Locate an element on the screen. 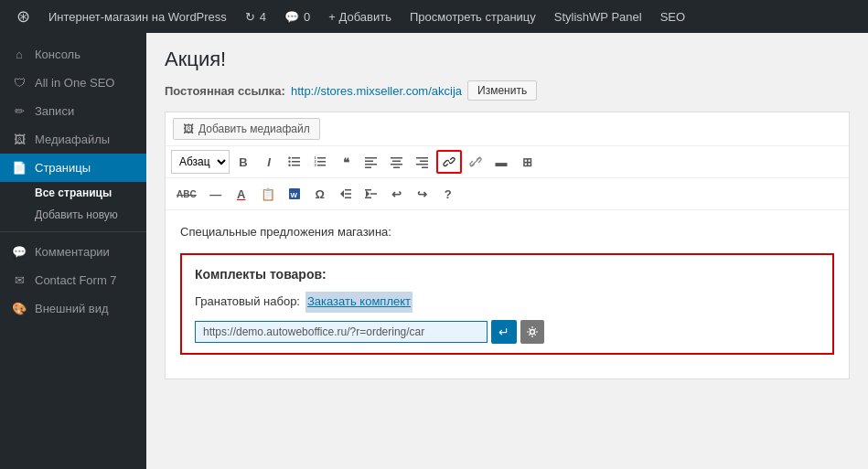  enter-icon: ↵ is located at coordinates (504, 332).